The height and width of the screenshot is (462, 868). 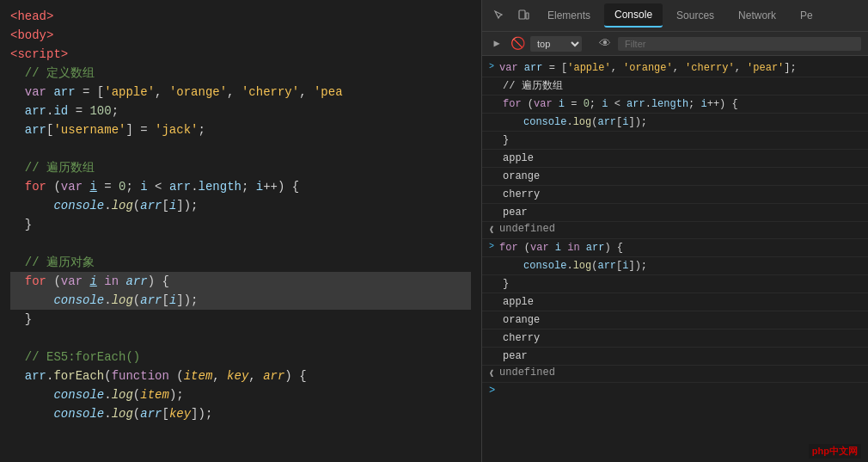 I want to click on devtools-tabs: Elements Console Sources Network Pe, so click(x=675, y=15).